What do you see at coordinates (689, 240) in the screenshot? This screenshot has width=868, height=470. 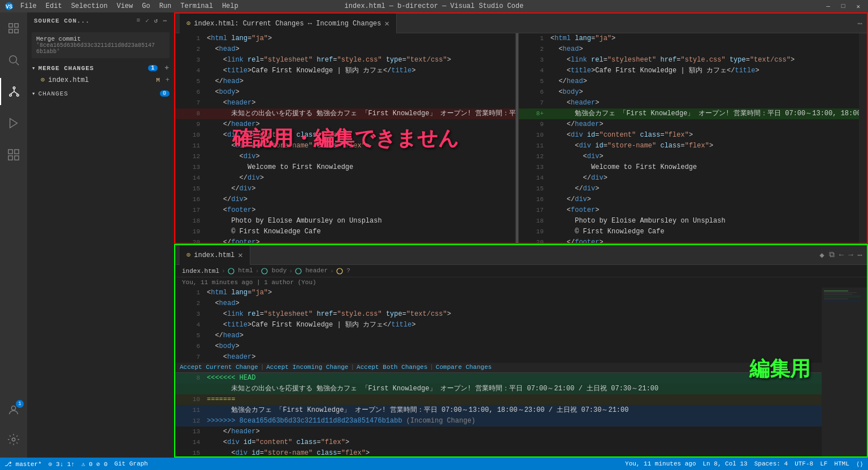 I see `diff-line-20-right: 20 </footer>` at bounding box center [689, 240].